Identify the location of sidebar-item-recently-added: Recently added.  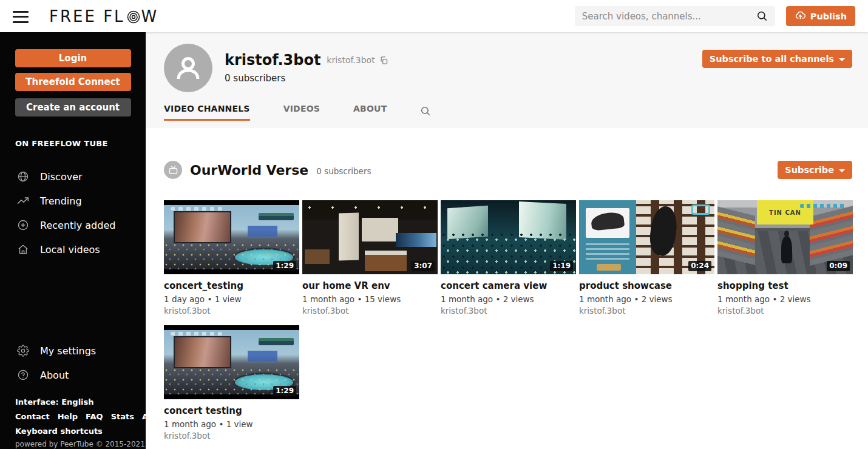
(73, 225).